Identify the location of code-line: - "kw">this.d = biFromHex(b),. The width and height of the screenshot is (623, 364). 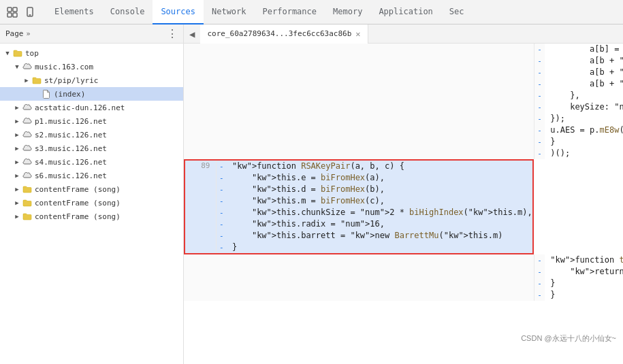
(359, 189).